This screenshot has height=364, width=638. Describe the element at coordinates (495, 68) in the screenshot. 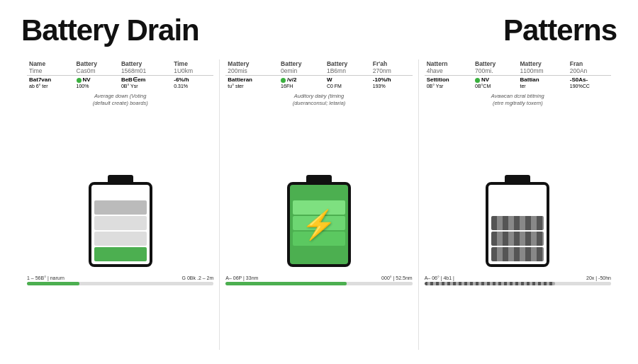

I see `col3-battery: Battery700mi.` at that location.